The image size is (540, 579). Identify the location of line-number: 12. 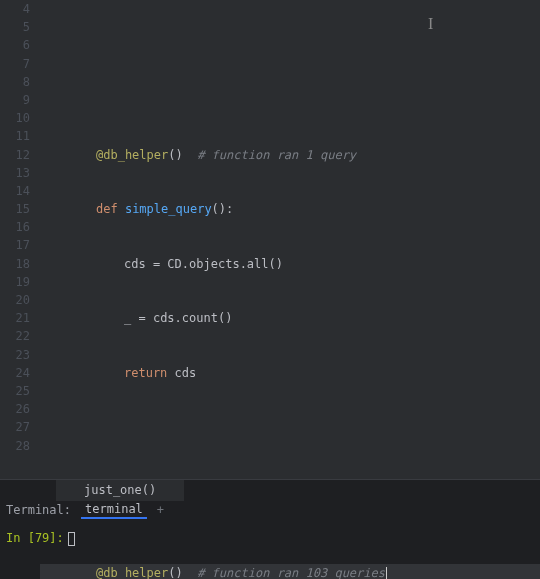
(15, 155).